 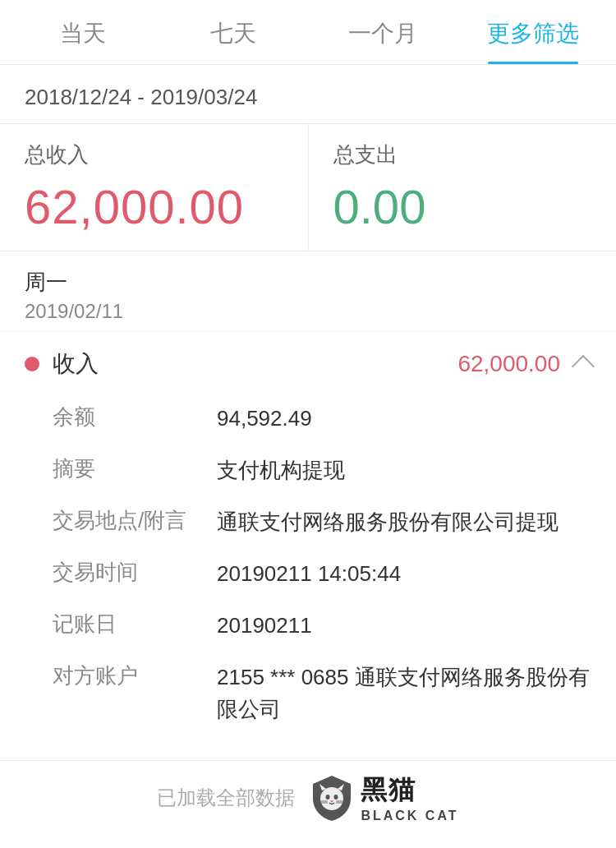 I want to click on footer: 已加载全部数据 黑猫 BLACK CAT, so click(x=308, y=798).